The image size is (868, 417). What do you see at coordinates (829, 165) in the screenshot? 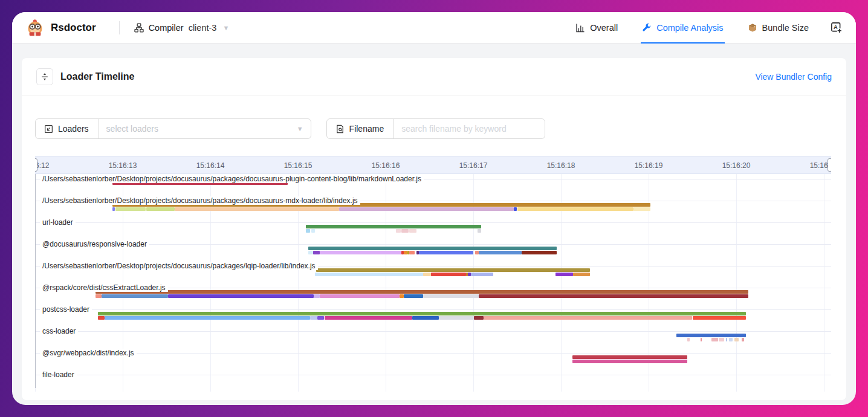
I see `brush-handle-right` at bounding box center [829, 165].